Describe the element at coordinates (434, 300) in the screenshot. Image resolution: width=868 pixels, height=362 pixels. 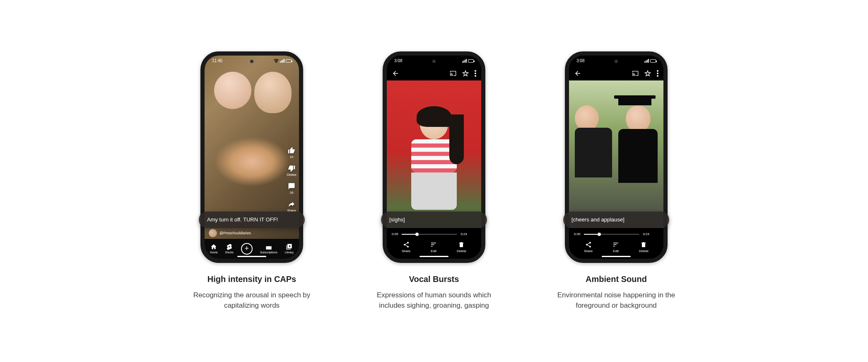
I see `feature-desc: Expressions of human sounds which includ…` at that location.